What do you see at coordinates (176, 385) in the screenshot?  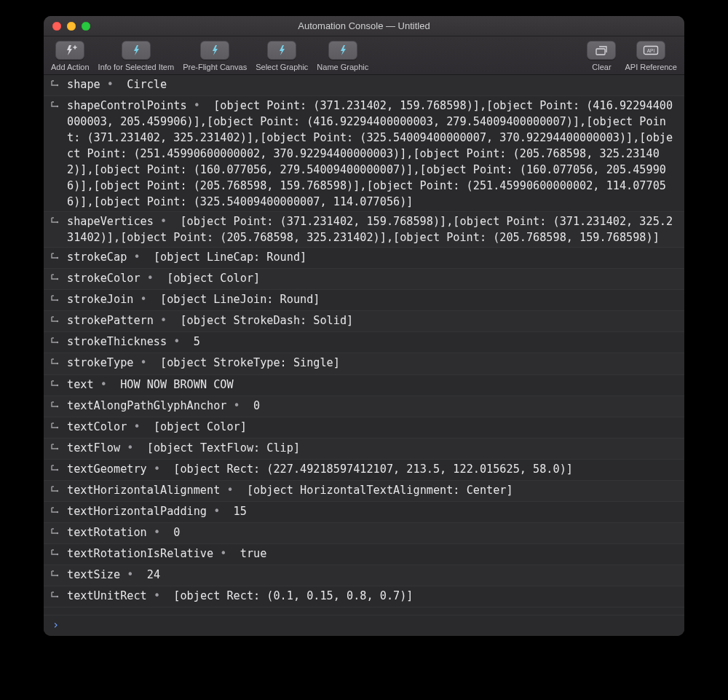 I see `row-value: HOW NOW BROWN COW` at bounding box center [176, 385].